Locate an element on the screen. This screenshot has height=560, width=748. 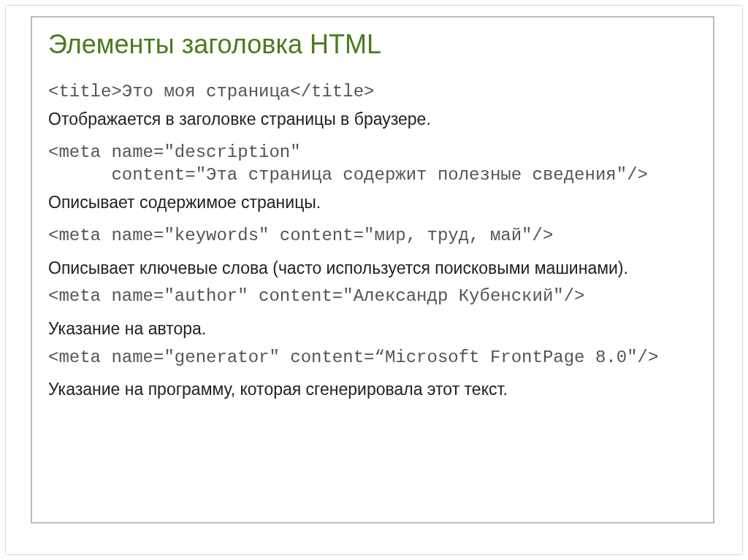
code-text: <meta name="description" content="Эта ст… is located at coordinates (373, 164).